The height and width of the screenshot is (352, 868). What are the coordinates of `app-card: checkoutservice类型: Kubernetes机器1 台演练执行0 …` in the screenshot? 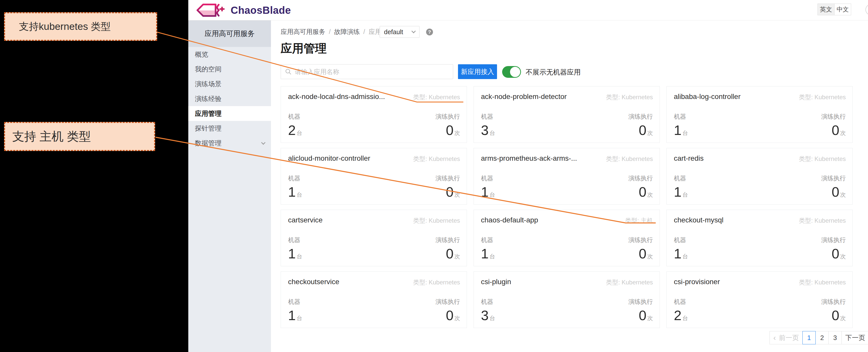 It's located at (374, 300).